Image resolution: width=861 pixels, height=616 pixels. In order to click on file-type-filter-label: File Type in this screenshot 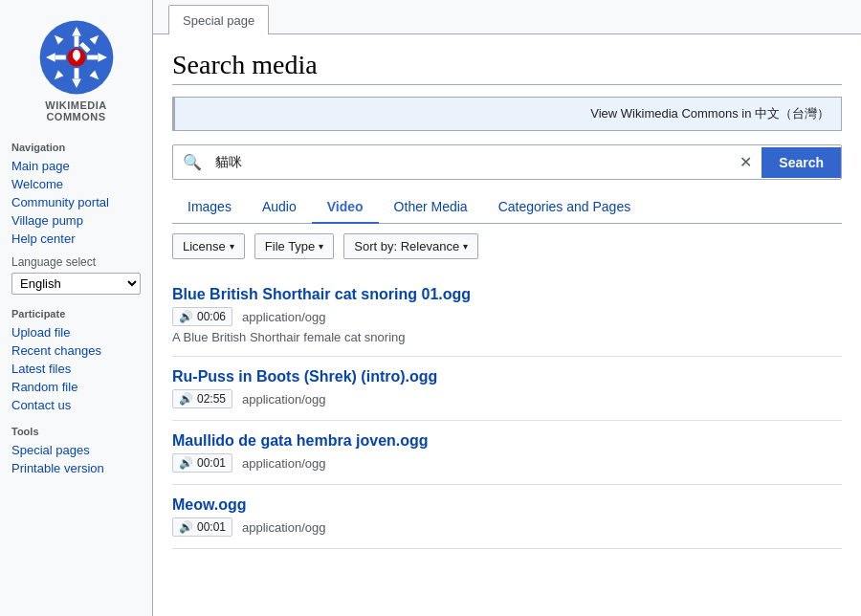, I will do `click(291, 247)`.